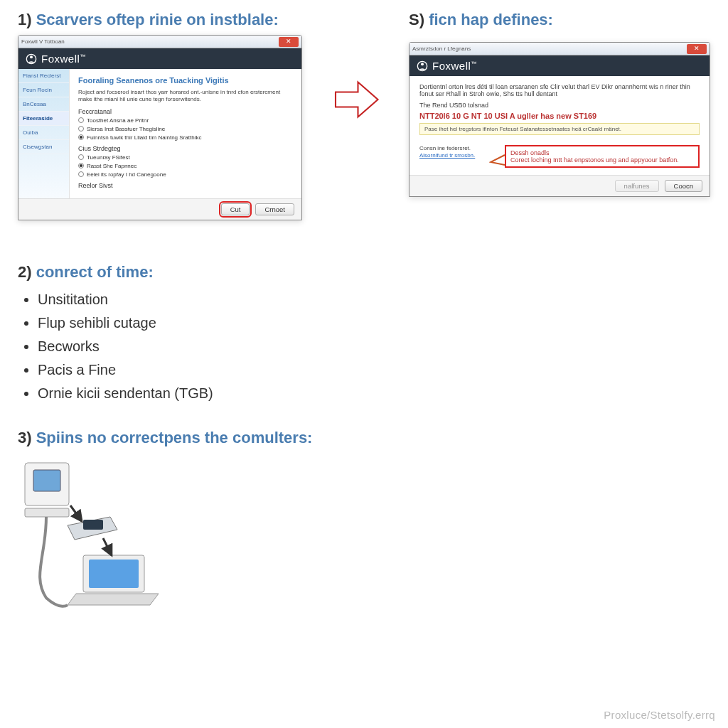 This screenshot has width=728, height=728. What do you see at coordinates (44, 90) in the screenshot?
I see `sidebar-item: Feun Rocin` at bounding box center [44, 90].